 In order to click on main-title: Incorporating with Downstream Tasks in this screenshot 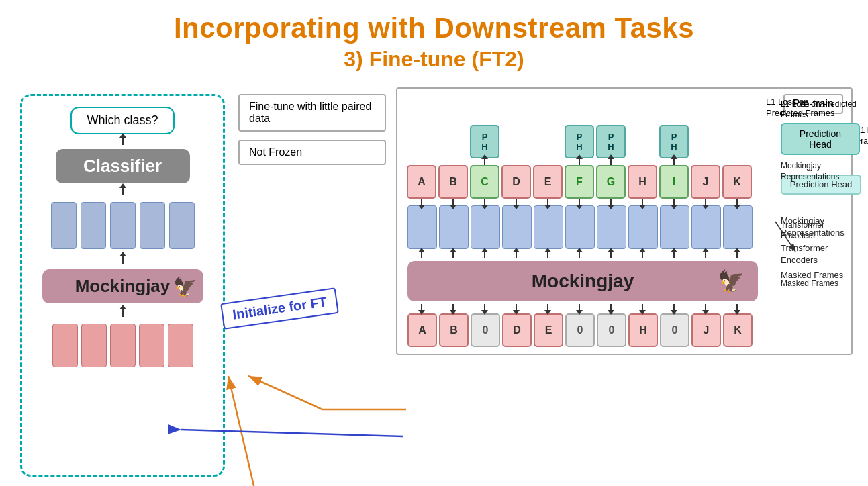, I will do `click(434, 22)`.